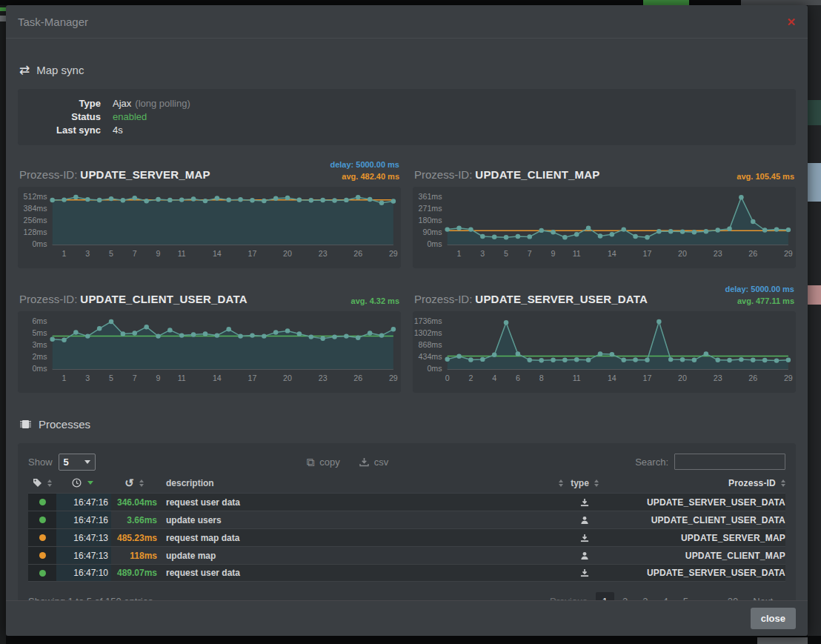 This screenshot has width=821, height=644. What do you see at coordinates (84, 538) in the screenshot?
I see `time-cell: 16:47:13` at bounding box center [84, 538].